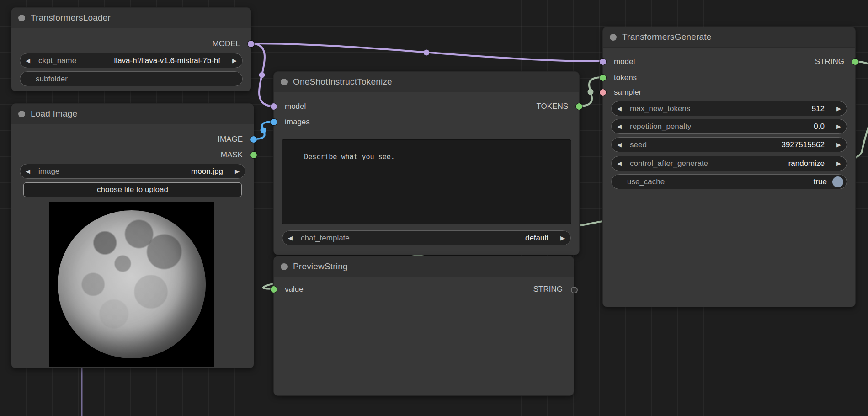 This screenshot has width=868, height=416. Describe the element at coordinates (759, 127) in the screenshot. I see `widget-value: 0.0` at that location.